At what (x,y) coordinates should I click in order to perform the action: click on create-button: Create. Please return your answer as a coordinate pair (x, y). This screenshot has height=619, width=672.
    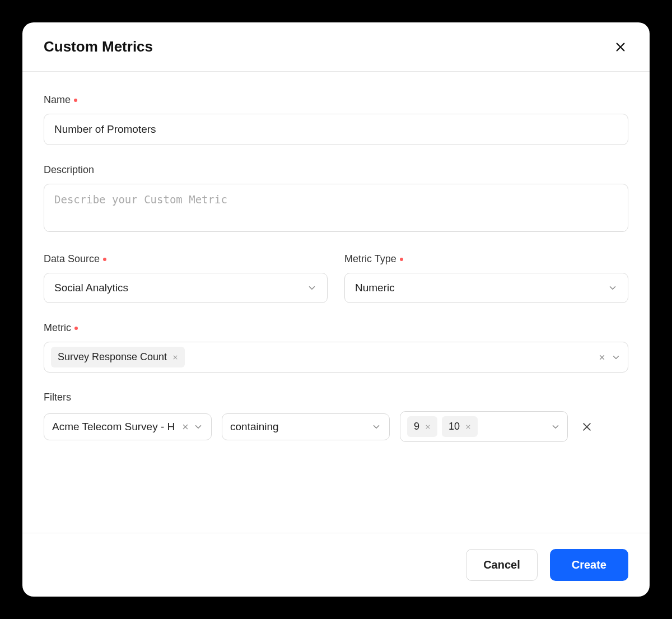
    Looking at the image, I should click on (589, 565).